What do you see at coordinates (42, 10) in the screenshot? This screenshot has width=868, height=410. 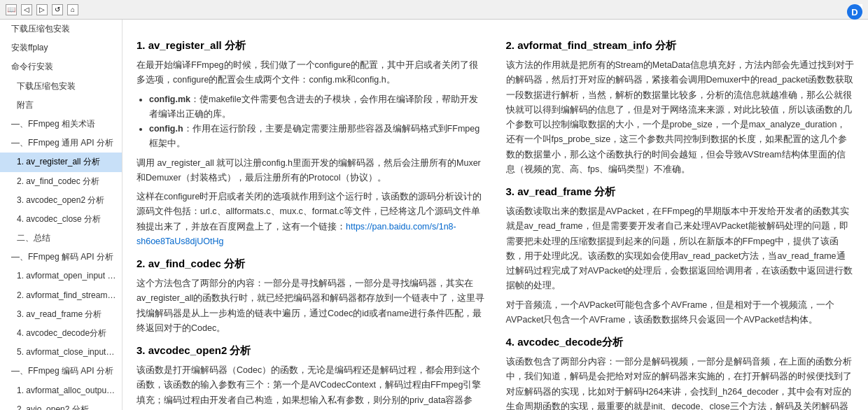 I see `forward-icon: ▷` at bounding box center [42, 10].